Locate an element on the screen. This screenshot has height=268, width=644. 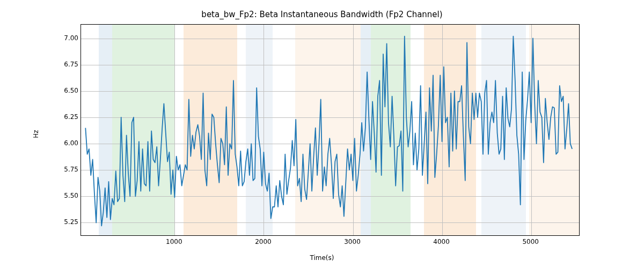
y-tick-label: 5.50 is located at coordinates (68, 196).